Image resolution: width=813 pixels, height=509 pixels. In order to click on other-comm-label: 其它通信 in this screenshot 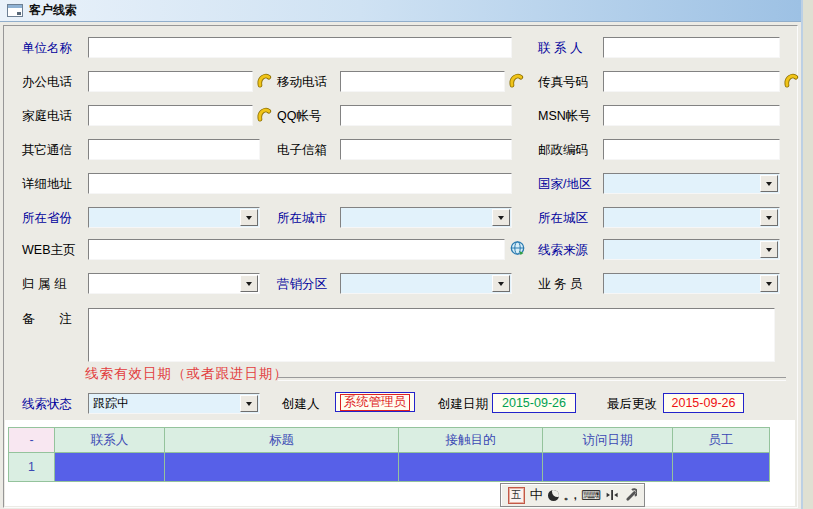, I will do `click(47, 150)`.